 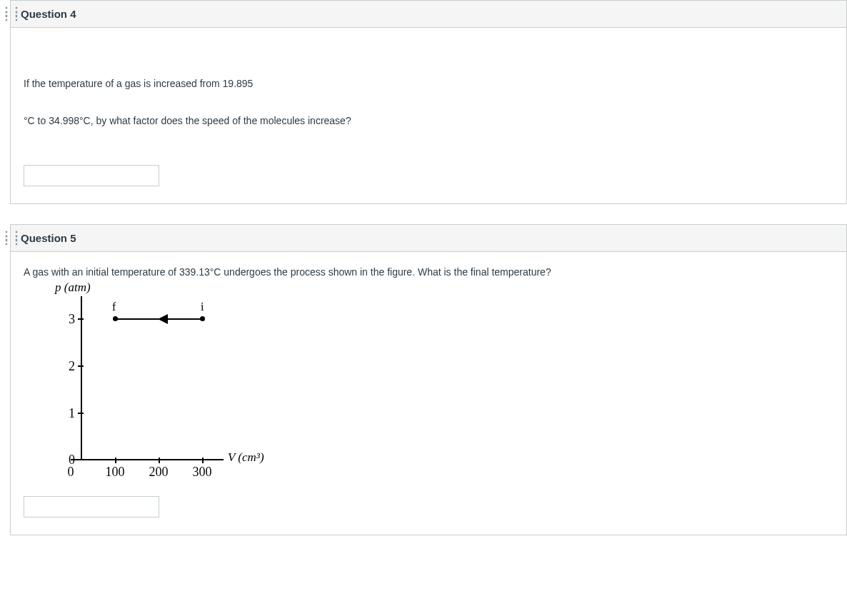 What do you see at coordinates (246, 458) in the screenshot?
I see `chart-x-axis-label: V (cm³)` at bounding box center [246, 458].